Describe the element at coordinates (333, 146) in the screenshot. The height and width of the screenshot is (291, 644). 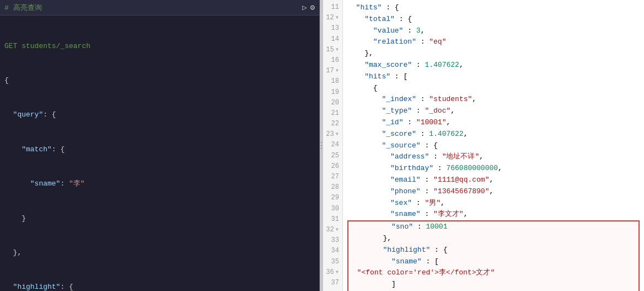
I see `line-numbers-right: 1112131415161718192021222324252627282930…` at that location.